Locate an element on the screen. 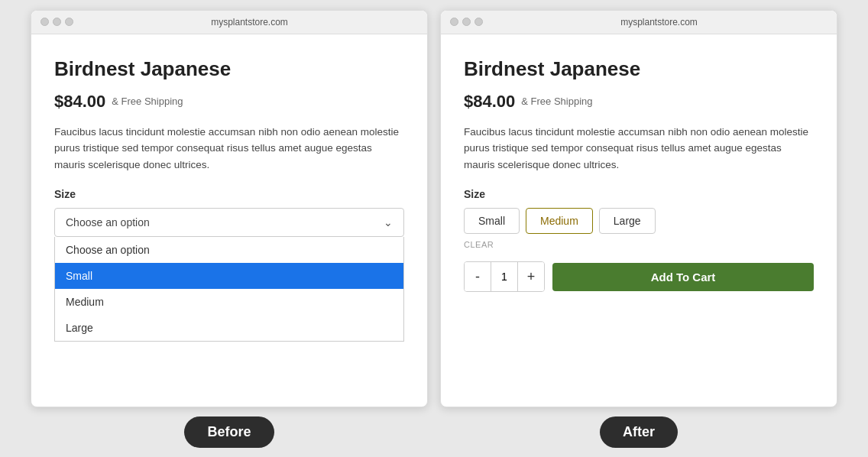  quantity-controls: - 1 + is located at coordinates (504, 277).